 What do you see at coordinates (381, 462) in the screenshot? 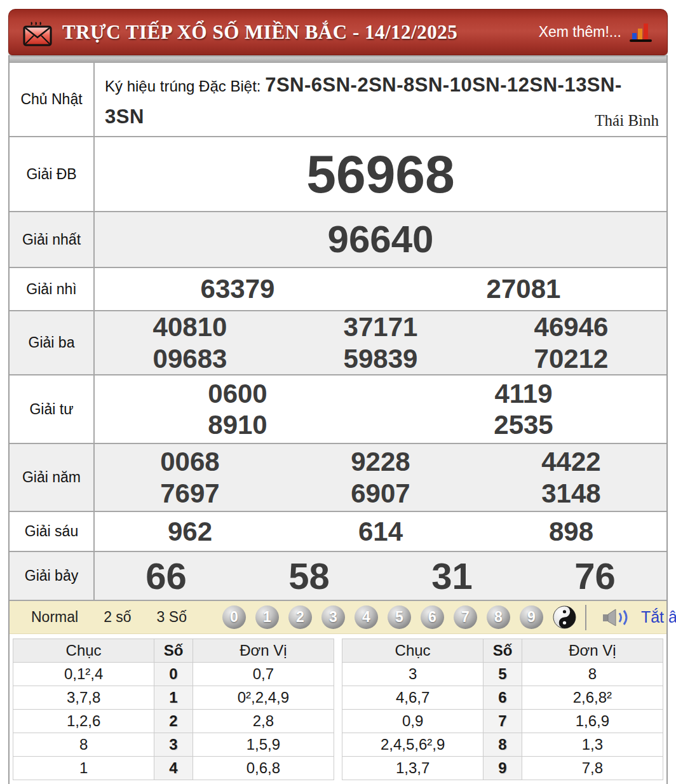
I see `prize-number: 9228` at bounding box center [381, 462].